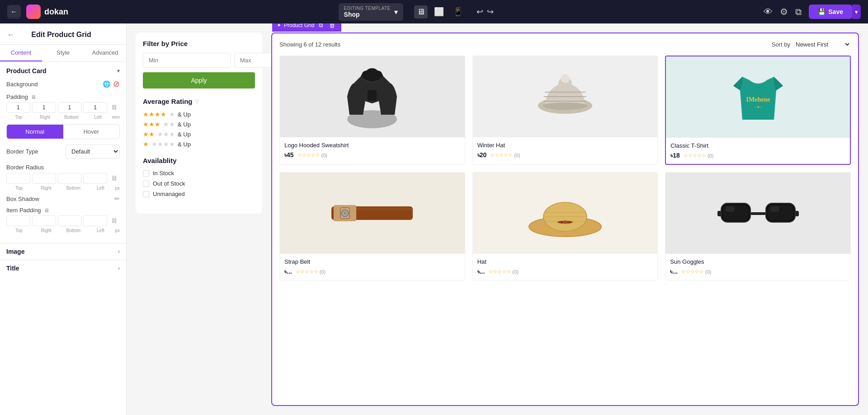  I want to click on image-subsection: Image ›, so click(63, 251).